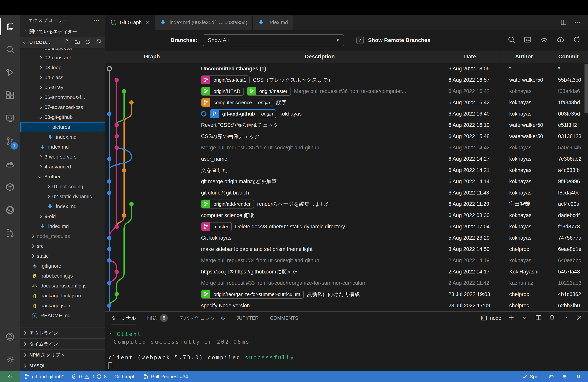 Image resolution: width=588 pixels, height=382 pixels. I want to click on tree-item-01-not-coding: 01-not-coding, so click(63, 187).